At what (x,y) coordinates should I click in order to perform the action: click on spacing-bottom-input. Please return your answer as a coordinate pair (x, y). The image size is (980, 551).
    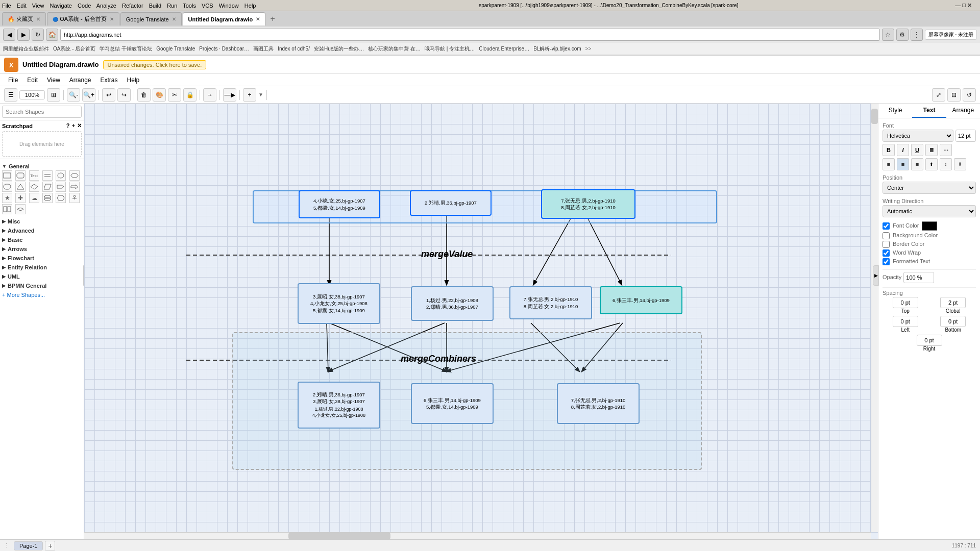
    Looking at the image, I should click on (953, 321).